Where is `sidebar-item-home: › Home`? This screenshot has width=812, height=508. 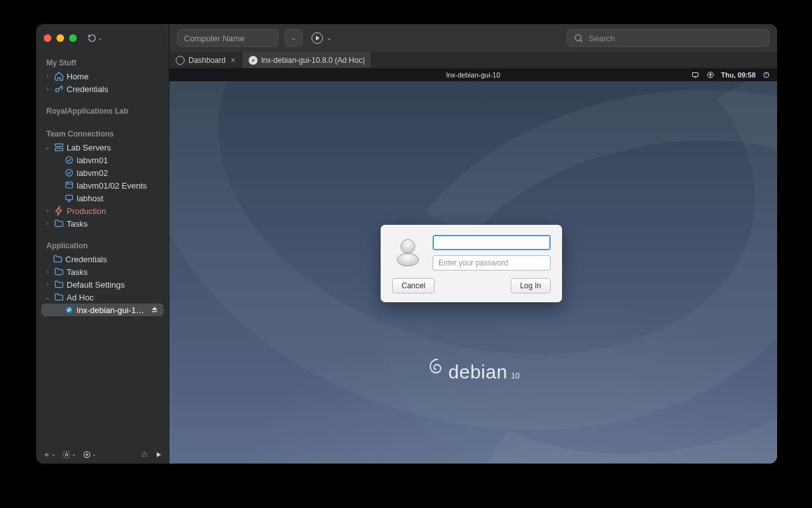 sidebar-item-home: › Home is located at coordinates (103, 76).